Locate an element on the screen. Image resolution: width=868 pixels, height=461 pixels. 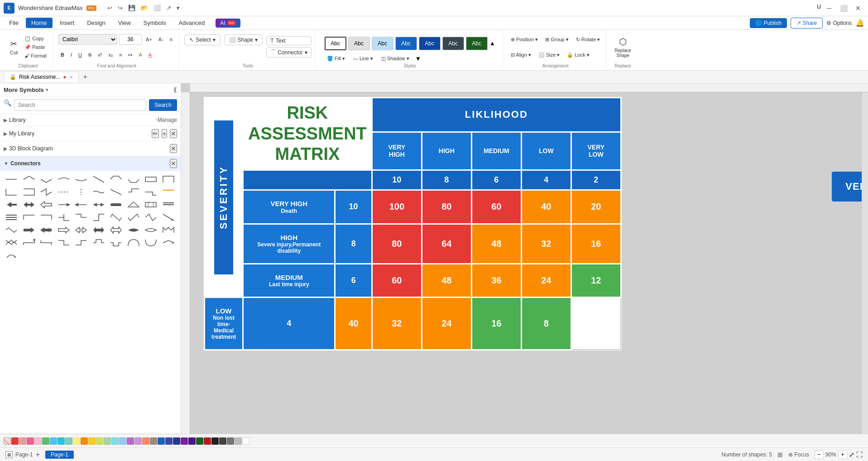
color-swatch-red is located at coordinates (15, 441).